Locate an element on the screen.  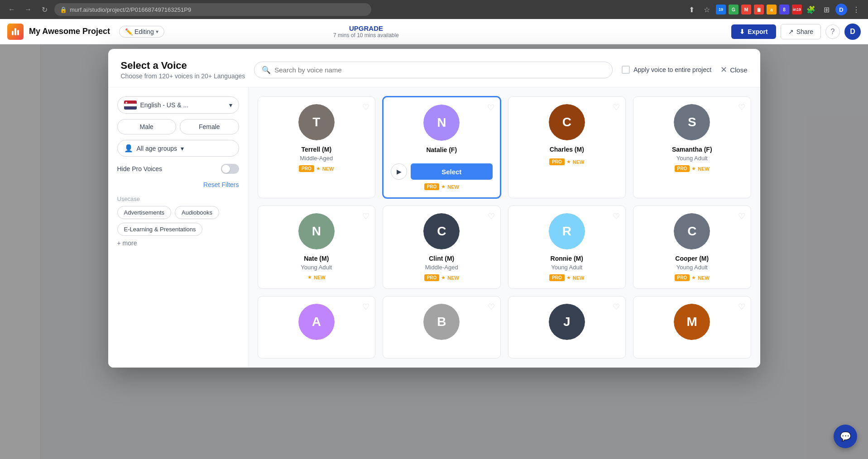
heart-charles: ♡ is located at coordinates (616, 107).